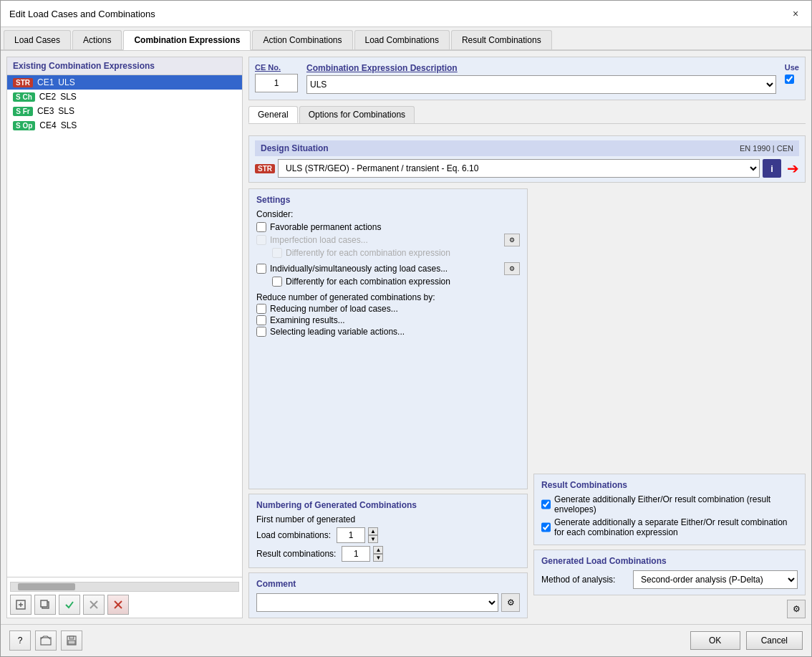 Image resolution: width=812 pixels, height=657 pixels. I want to click on differently-simultaneously-label: Differently for each combination express…, so click(368, 282).